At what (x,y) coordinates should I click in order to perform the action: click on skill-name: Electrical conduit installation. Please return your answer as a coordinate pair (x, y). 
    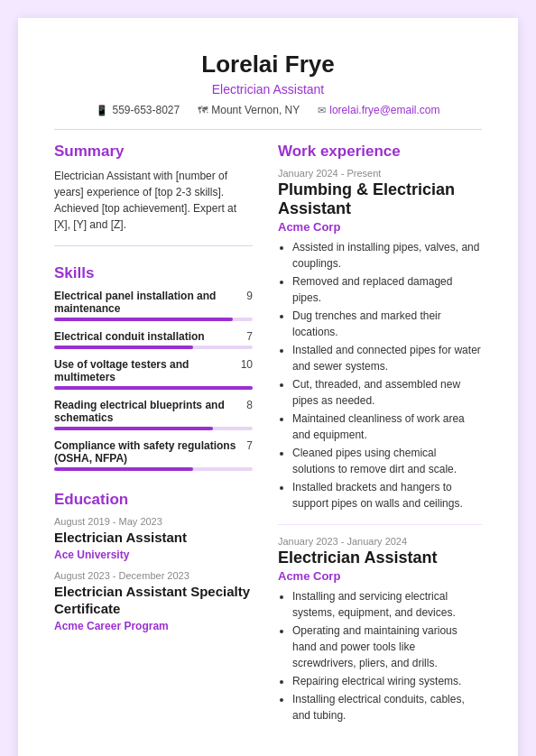
    Looking at the image, I should click on (130, 337).